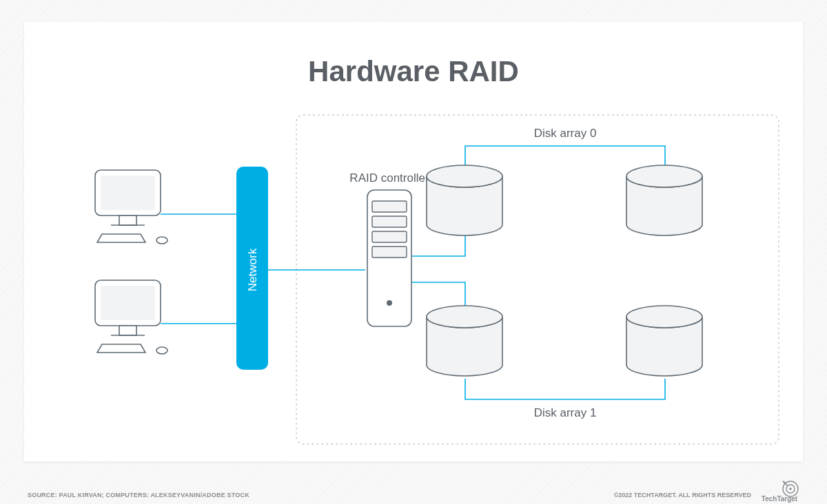  Describe the element at coordinates (131, 317) in the screenshot. I see `computer-bottom-icon` at that location.